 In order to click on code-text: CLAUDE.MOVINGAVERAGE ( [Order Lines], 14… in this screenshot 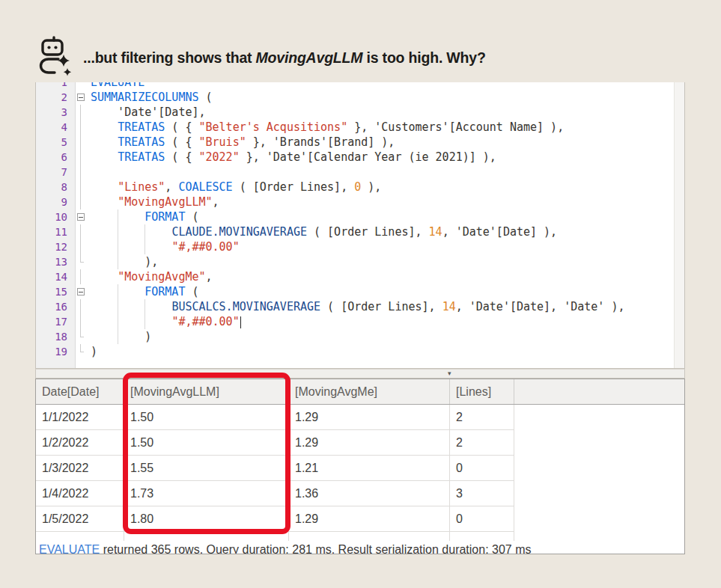, I will do `click(322, 232)`.